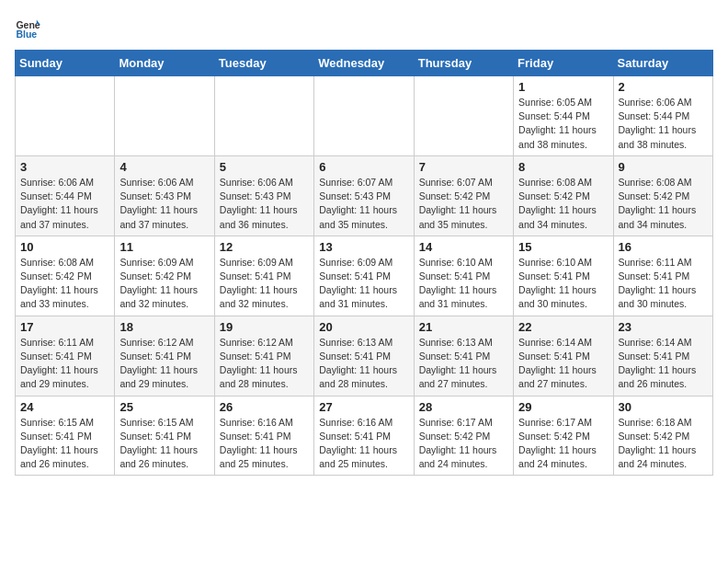 The image size is (728, 563). What do you see at coordinates (664, 247) in the screenshot?
I see `day-number: 16` at bounding box center [664, 247].